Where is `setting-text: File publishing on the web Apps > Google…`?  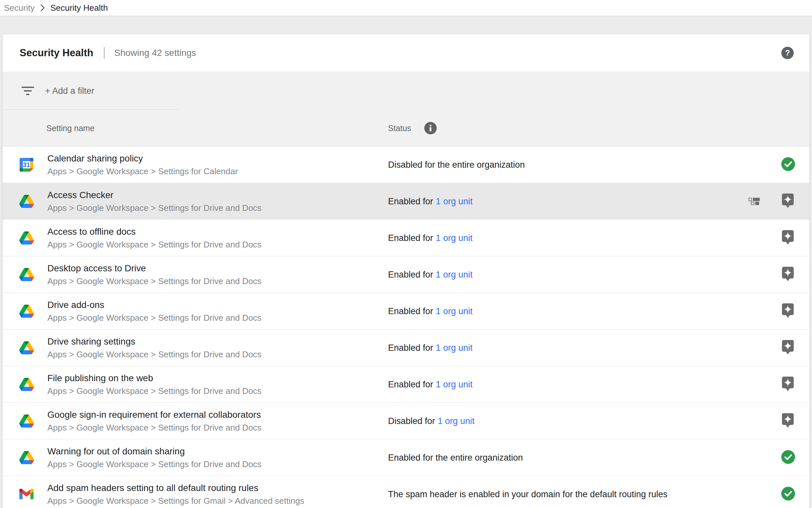 setting-text: File publishing on the web Apps > Google… is located at coordinates (154, 384).